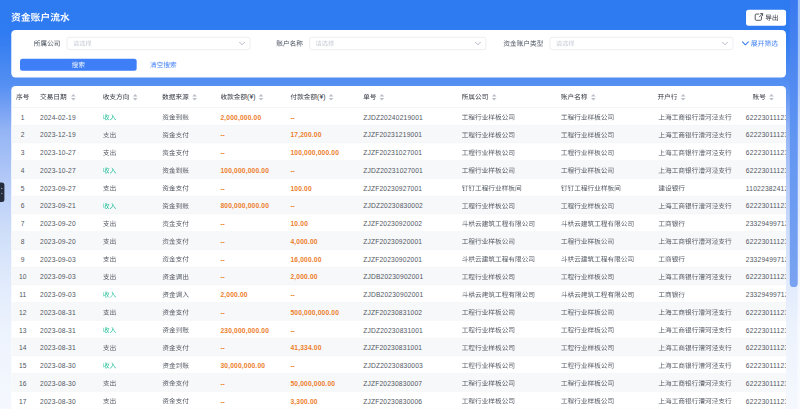 The height and width of the screenshot is (409, 800). What do you see at coordinates (242, 366) in the screenshot?
I see `svg-text: 30,000,000.00` at bounding box center [242, 366].